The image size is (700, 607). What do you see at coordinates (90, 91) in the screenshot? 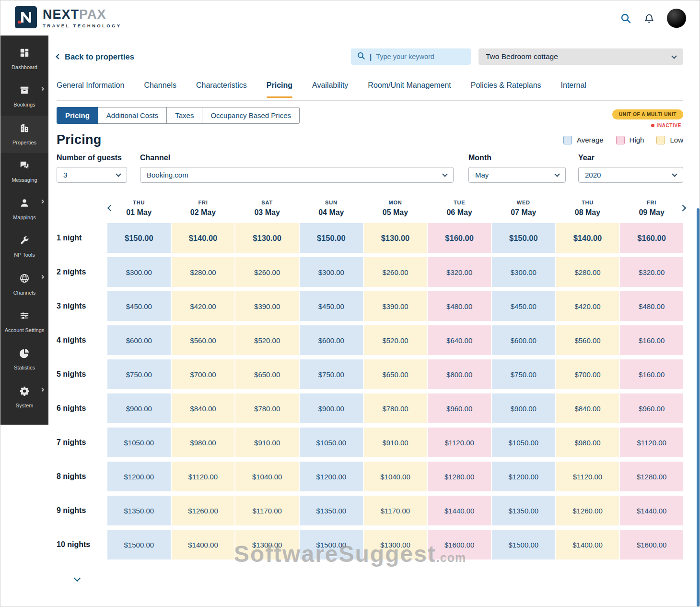
I see `tab-general-information: General Information` at bounding box center [90, 91].